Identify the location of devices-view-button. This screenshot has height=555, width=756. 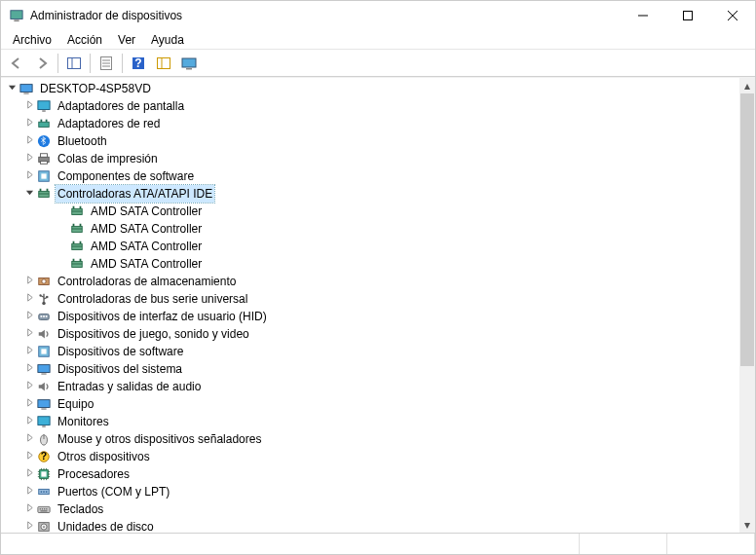
(189, 63).